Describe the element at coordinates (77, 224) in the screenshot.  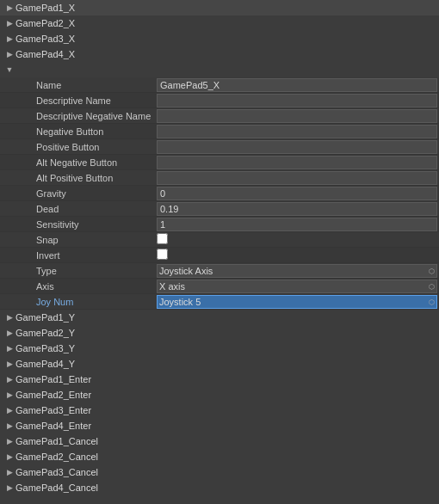
I see `prop-label: Sensitivity` at that location.